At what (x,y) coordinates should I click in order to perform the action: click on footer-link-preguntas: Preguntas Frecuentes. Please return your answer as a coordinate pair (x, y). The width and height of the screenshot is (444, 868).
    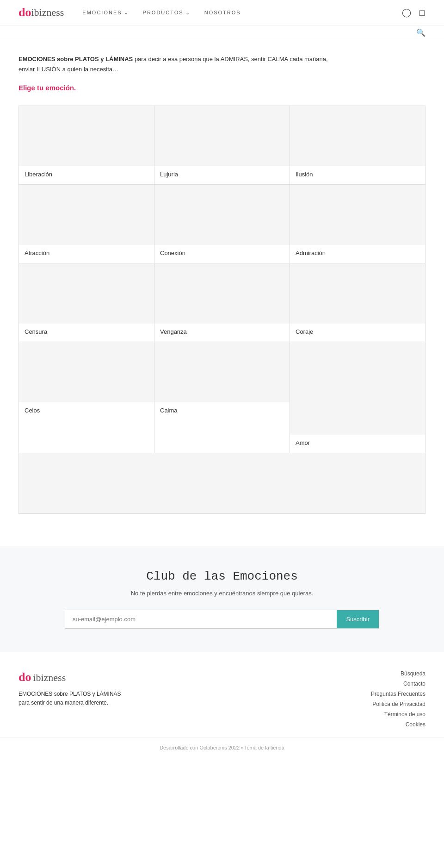
    Looking at the image, I should click on (398, 694).